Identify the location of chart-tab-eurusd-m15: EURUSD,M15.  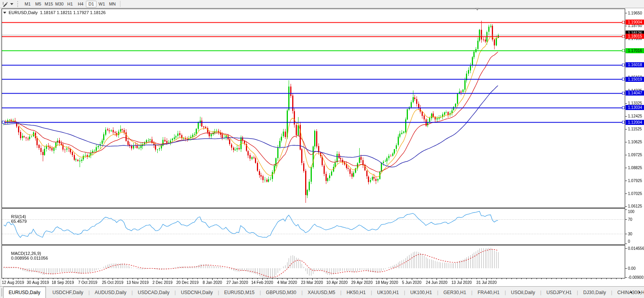
(239, 292).